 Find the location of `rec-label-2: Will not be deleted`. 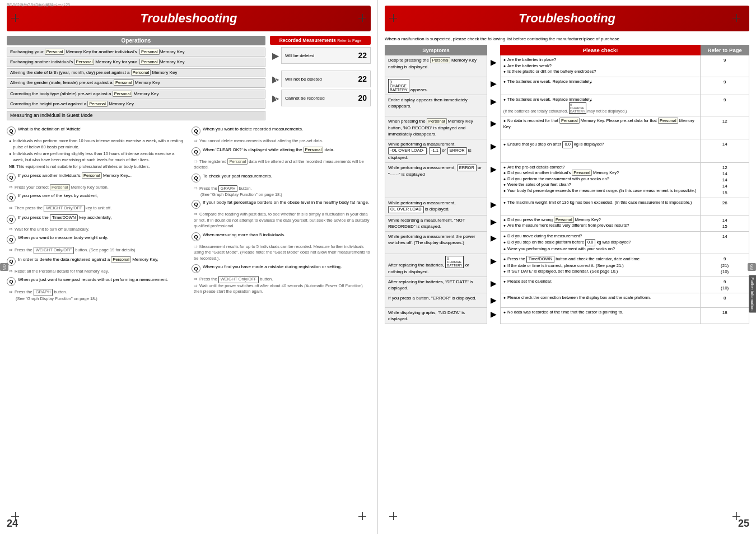

rec-label-2: Will not be deleted is located at coordinates (304, 79).